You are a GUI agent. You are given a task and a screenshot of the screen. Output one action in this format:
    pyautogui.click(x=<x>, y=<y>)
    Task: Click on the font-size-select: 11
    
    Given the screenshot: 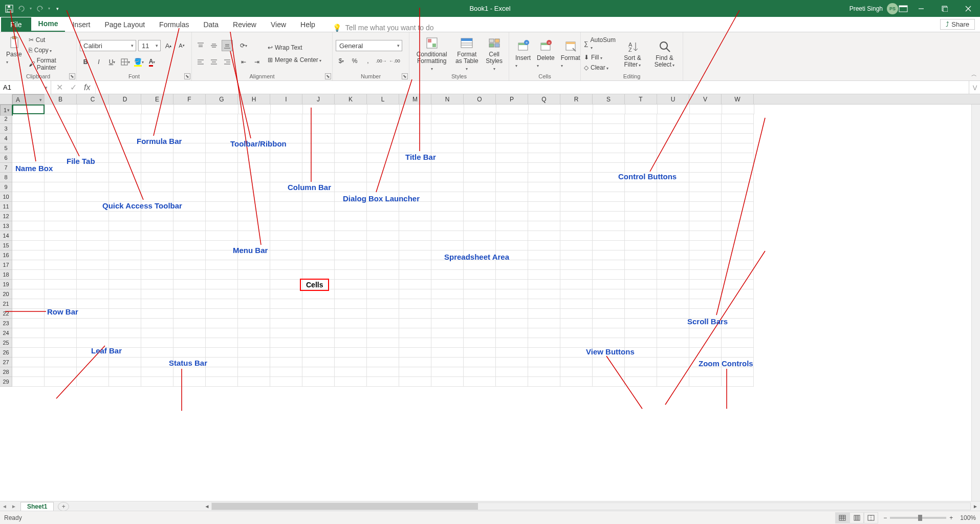 What is the action you would take?
    pyautogui.click(x=149, y=46)
    